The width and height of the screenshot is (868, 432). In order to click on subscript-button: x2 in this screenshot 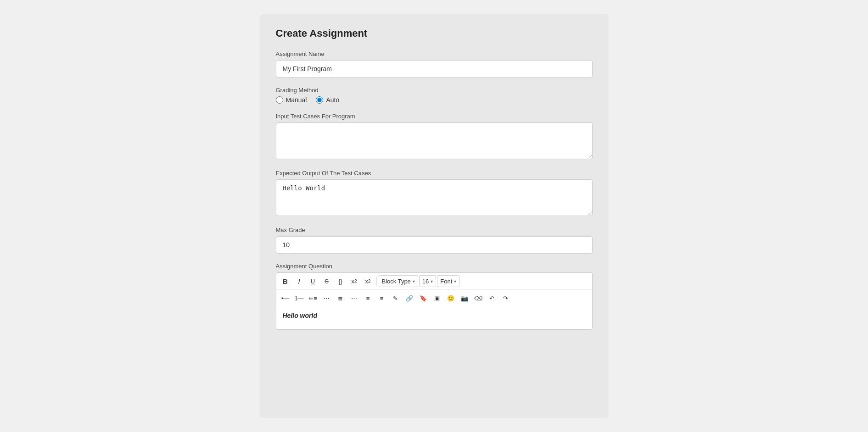, I will do `click(368, 281)`.